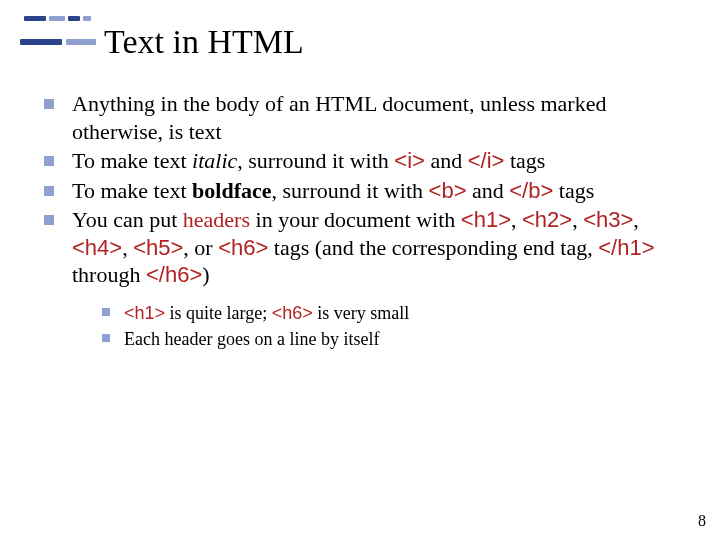 This screenshot has width=720, height=540. I want to click on text-fragment: ), so click(206, 274).